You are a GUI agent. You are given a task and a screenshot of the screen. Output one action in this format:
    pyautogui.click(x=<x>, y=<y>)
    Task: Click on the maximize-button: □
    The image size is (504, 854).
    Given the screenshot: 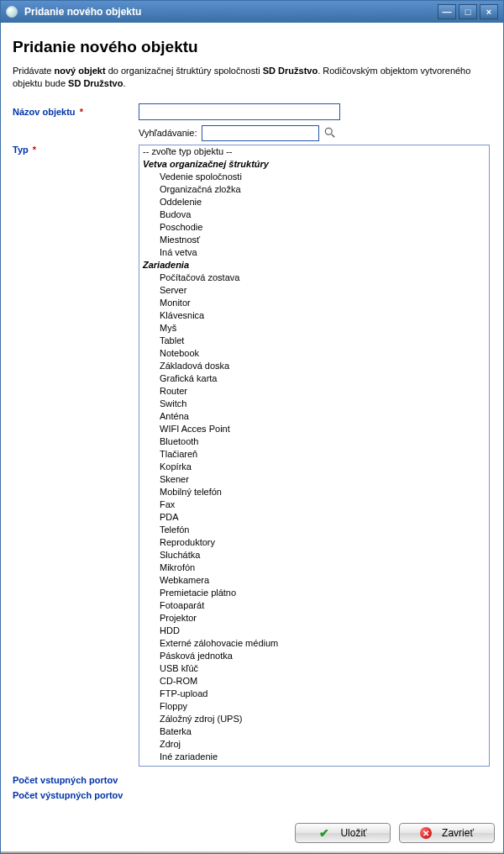 What is the action you would take?
    pyautogui.click(x=468, y=12)
    